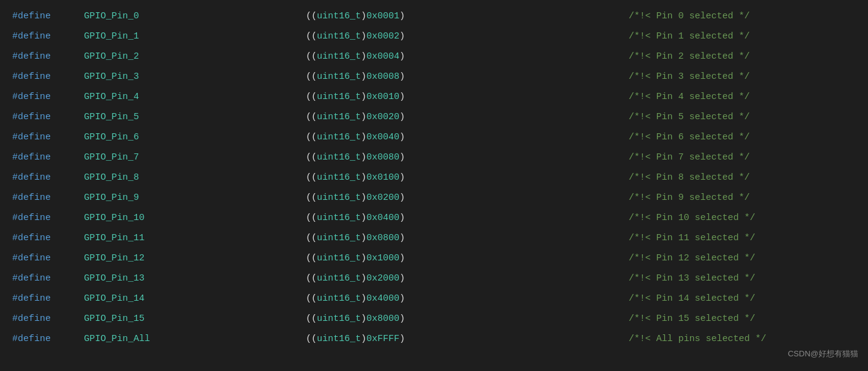  I want to click on comment: /*!< Pin 11 selected */, so click(743, 238).